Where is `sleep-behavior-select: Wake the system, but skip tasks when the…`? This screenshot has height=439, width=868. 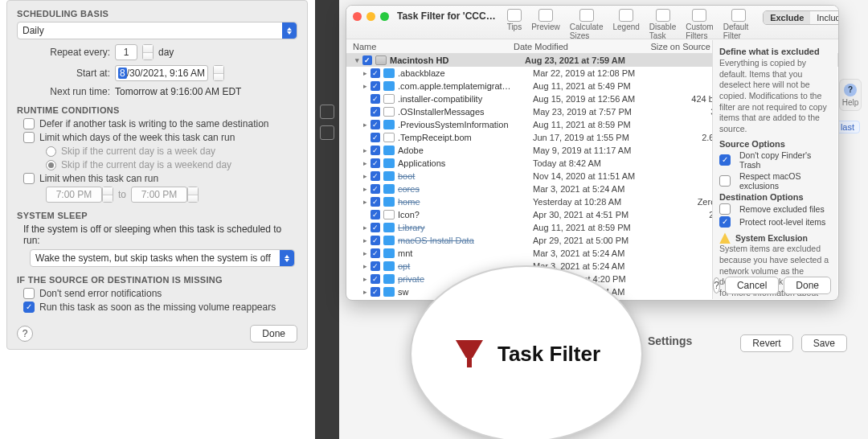
sleep-behavior-select: Wake the system, but skip tasks when the… is located at coordinates (162, 258).